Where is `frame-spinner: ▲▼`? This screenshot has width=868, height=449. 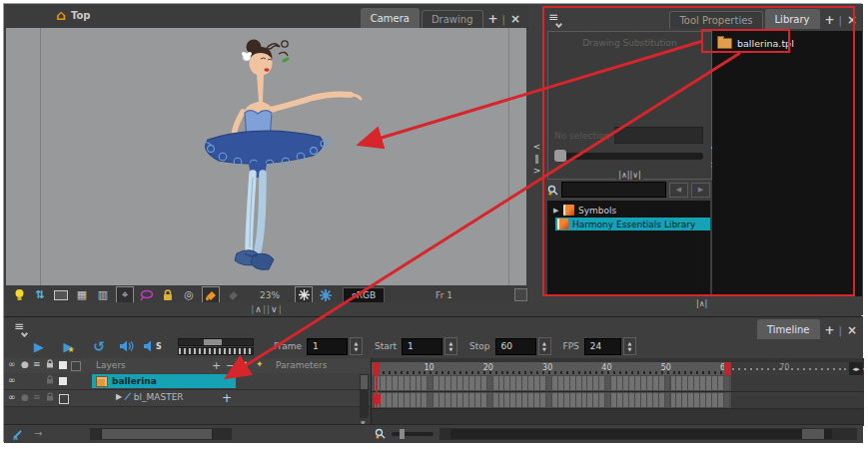
frame-spinner: ▲▼ is located at coordinates (356, 346).